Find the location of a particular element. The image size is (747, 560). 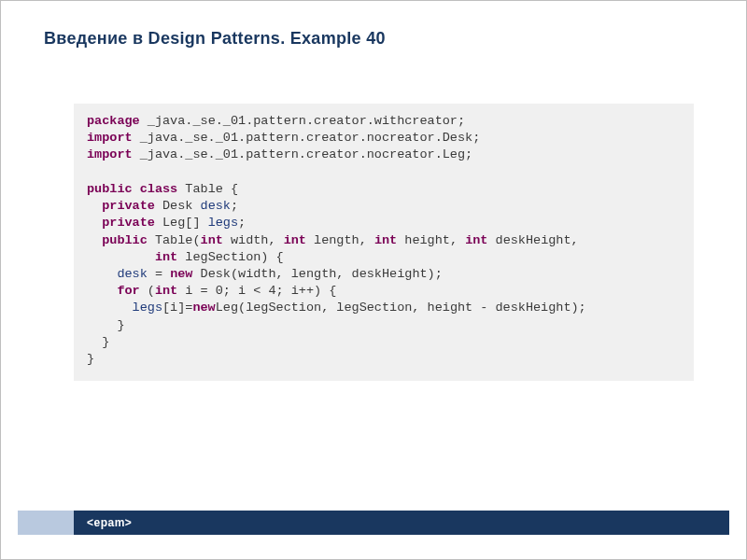

code-text: i = 0; i < 4; i++) { is located at coordinates (257, 291).